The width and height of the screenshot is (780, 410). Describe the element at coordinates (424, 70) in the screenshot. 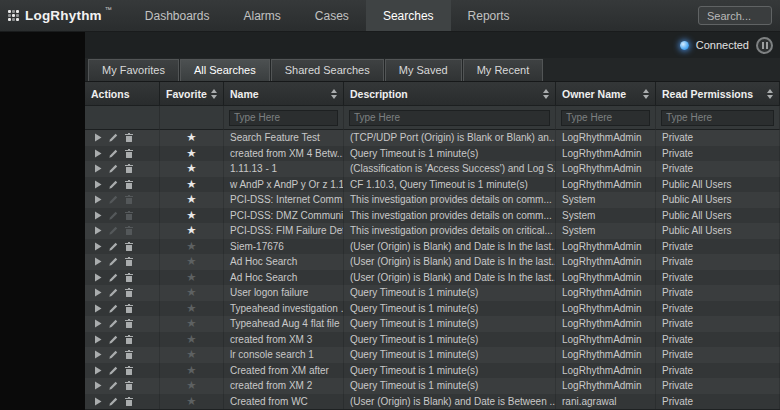

I see `tab-my-saved: My Saved` at that location.